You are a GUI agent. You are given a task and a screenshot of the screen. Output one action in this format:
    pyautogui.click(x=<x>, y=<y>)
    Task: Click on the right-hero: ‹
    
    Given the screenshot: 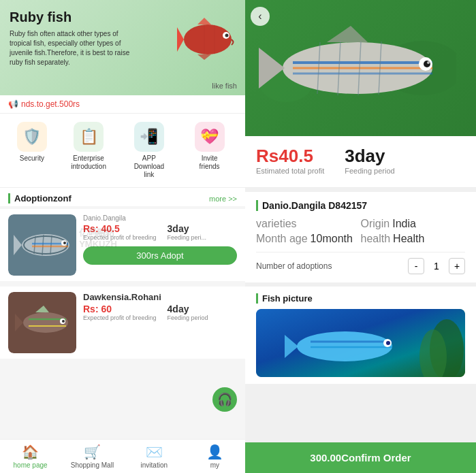 What is the action you would take?
    pyautogui.click(x=361, y=68)
    